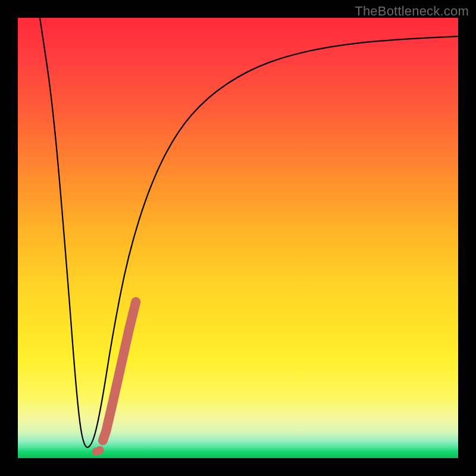 The width and height of the screenshot is (476, 476). I want to click on highlight-stroke, so click(120, 371).